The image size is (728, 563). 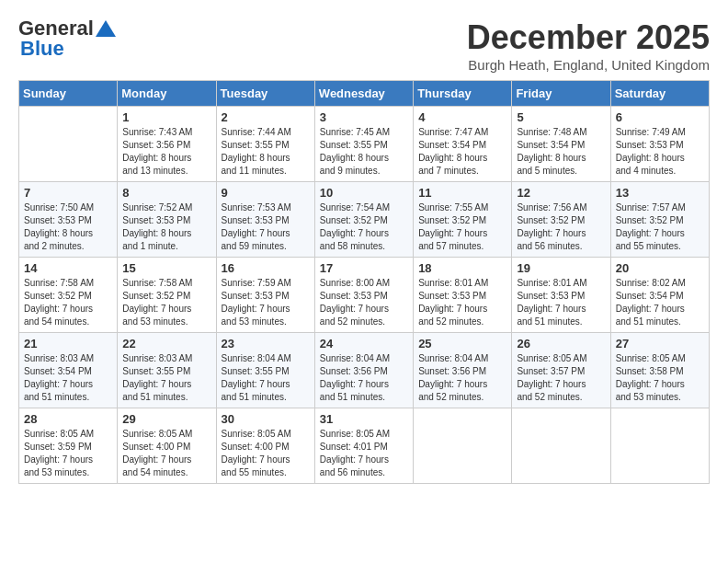 What do you see at coordinates (660, 303) in the screenshot?
I see `day-info: Sunrise: 8:02 AM Sunset: 3:54 PM Dayligh…` at bounding box center [660, 303].